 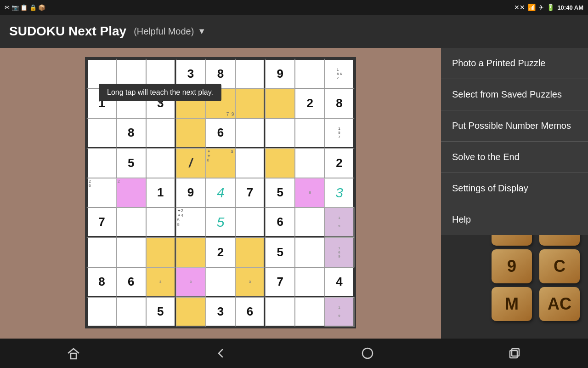 What do you see at coordinates (280, 312) in the screenshot?
I see `cell-r9c7` at bounding box center [280, 312].